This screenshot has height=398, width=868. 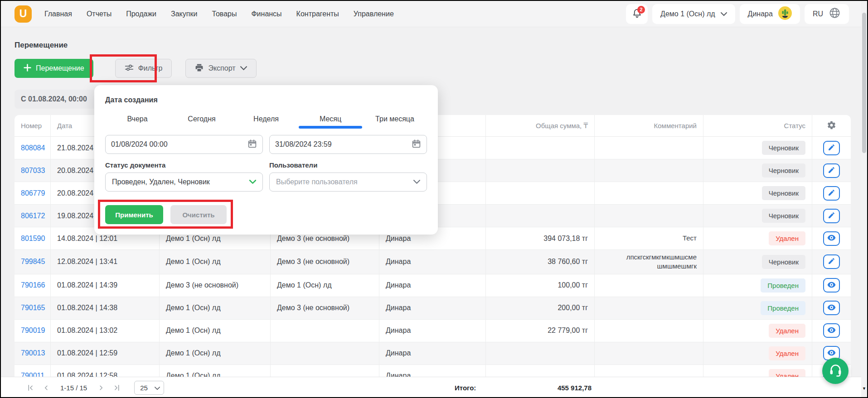 What do you see at coordinates (46, 388) in the screenshot?
I see `prev-page-button` at bounding box center [46, 388].